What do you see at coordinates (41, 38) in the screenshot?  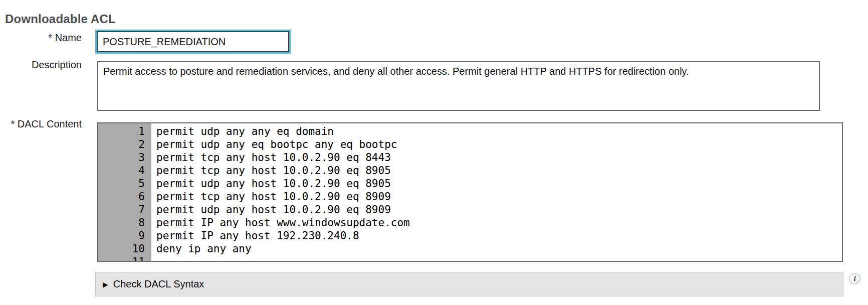 I see `name-field-label: * Name` at bounding box center [41, 38].